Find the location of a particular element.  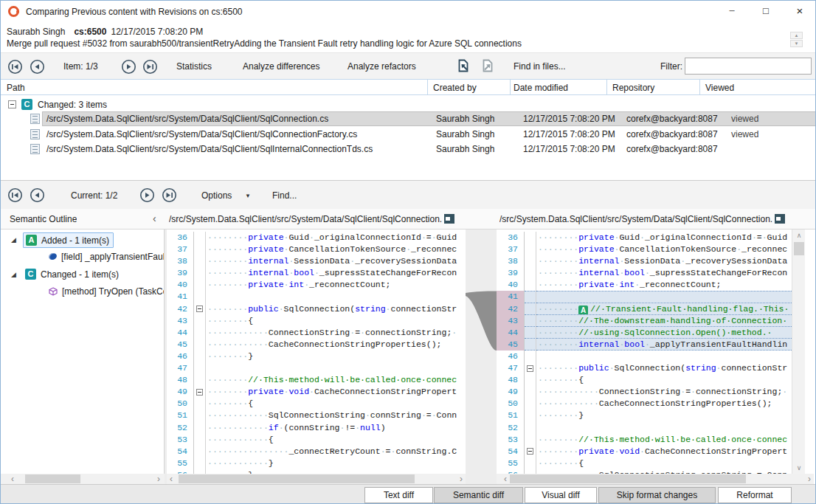

find-in-files-button: Find in files... is located at coordinates (540, 66).